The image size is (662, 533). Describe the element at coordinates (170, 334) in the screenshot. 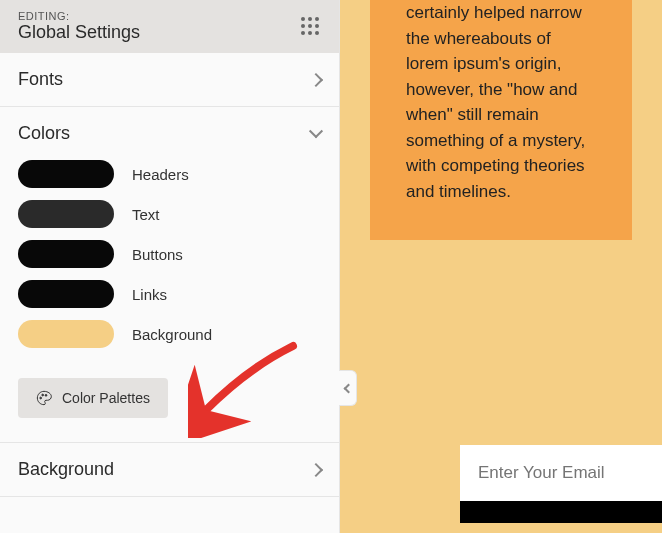

I see `swatch-row-background: Background` at that location.